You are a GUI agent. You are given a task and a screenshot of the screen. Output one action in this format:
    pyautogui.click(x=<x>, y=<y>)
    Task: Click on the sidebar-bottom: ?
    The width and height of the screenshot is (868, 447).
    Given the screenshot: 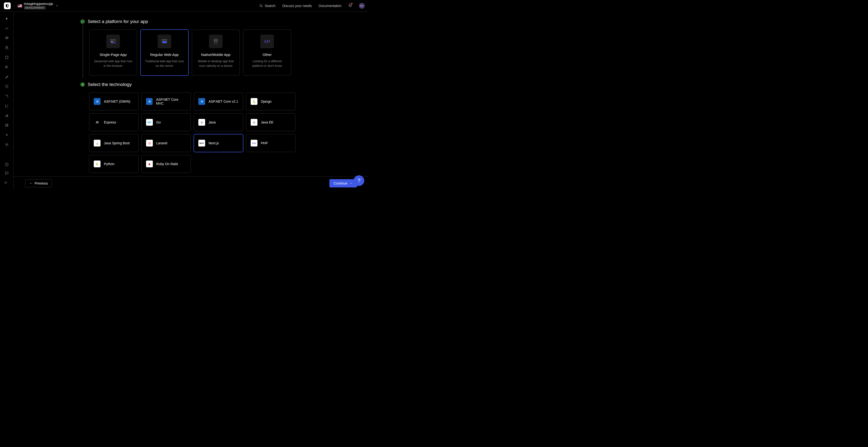 What is the action you would take?
    pyautogui.click(x=7, y=176)
    